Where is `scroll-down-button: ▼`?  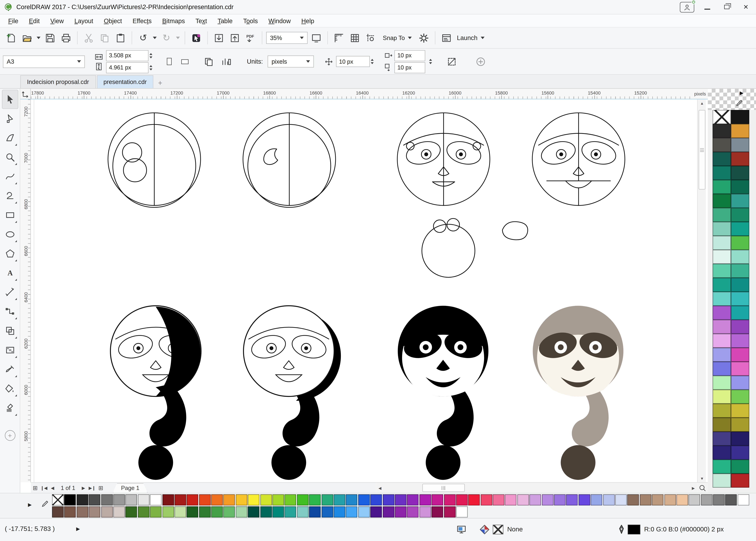
scroll-down-button: ▼ is located at coordinates (702, 478).